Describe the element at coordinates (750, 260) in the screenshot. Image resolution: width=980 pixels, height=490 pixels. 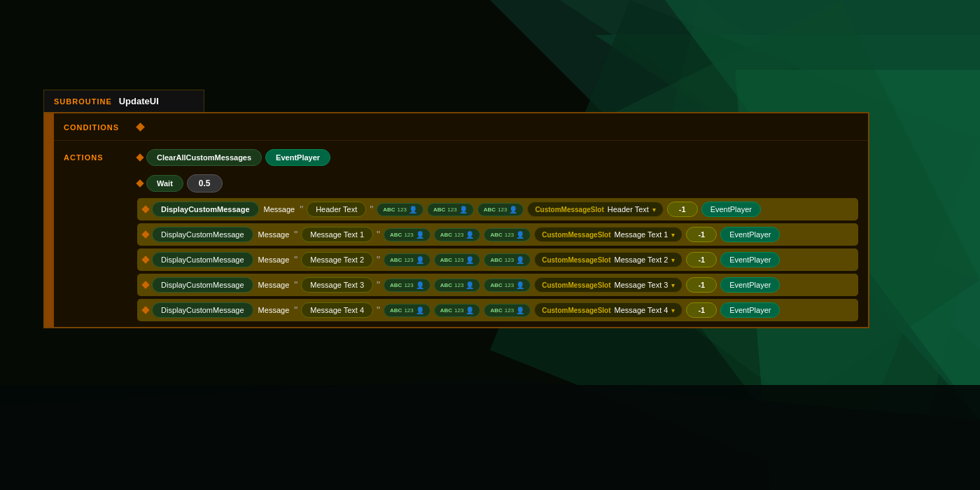
I see `event-player-btn-2: EventPlayer` at that location.